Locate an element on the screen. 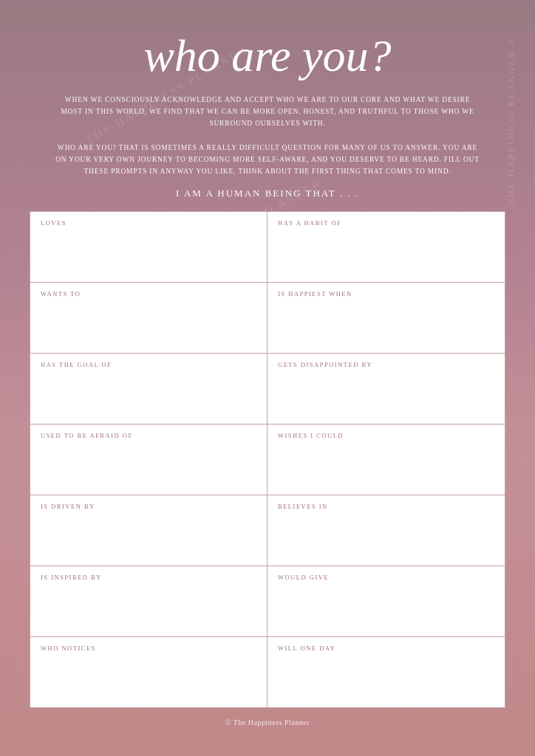  grid-row: WANTS TO IS HAPPIEST WHEN is located at coordinates (268, 318).